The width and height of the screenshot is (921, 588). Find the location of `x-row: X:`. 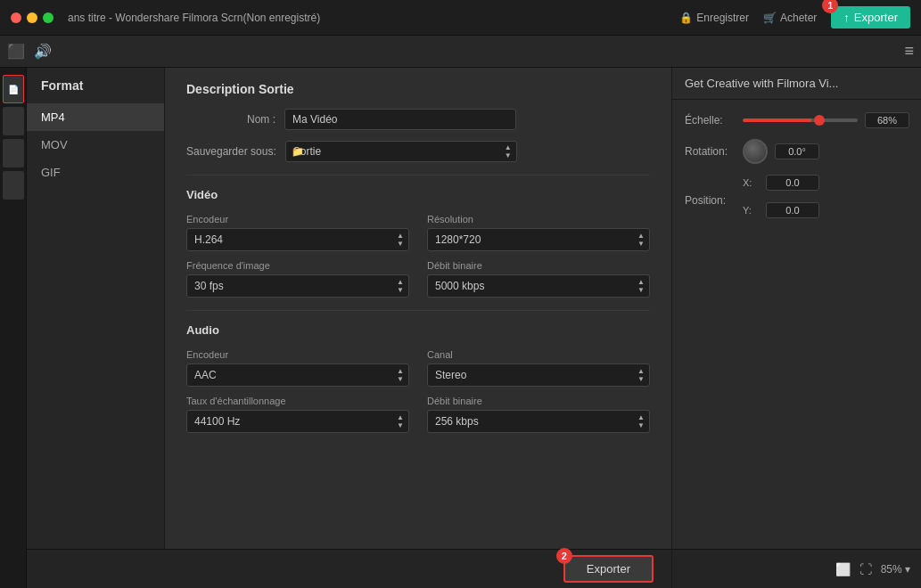

x-row: X: is located at coordinates (781, 183).